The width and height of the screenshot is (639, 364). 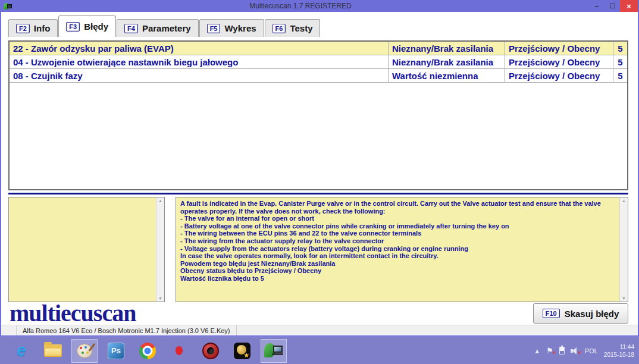 I want to click on volume-muted-icon: ×, so click(x=575, y=351).